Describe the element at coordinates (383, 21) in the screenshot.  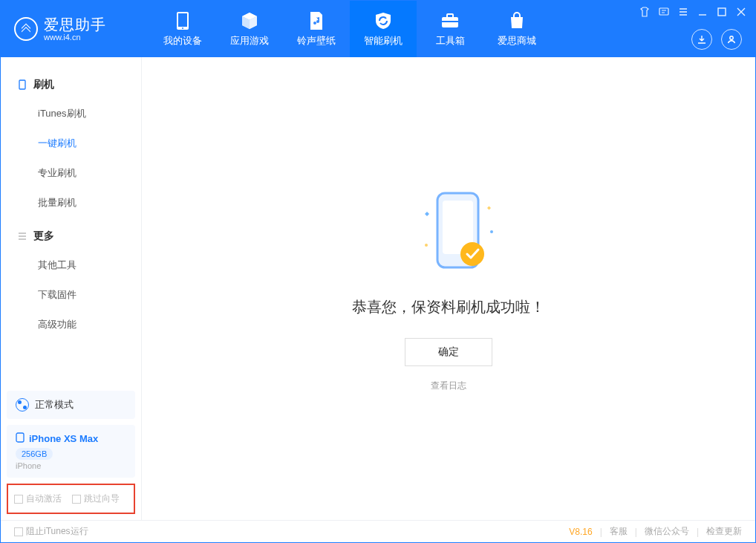
I see `shield-refresh-icon` at that location.